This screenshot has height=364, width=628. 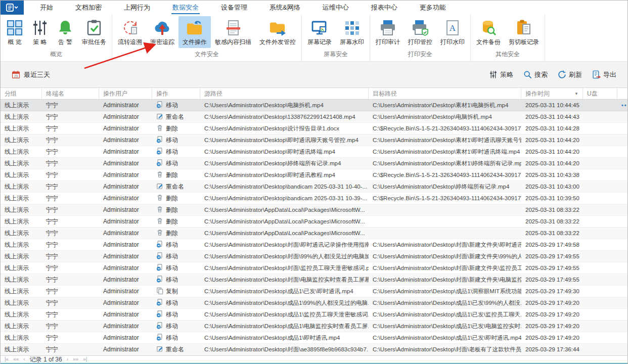 I want to click on ribbon-button-file-backup: 文件备份, so click(x=488, y=32).